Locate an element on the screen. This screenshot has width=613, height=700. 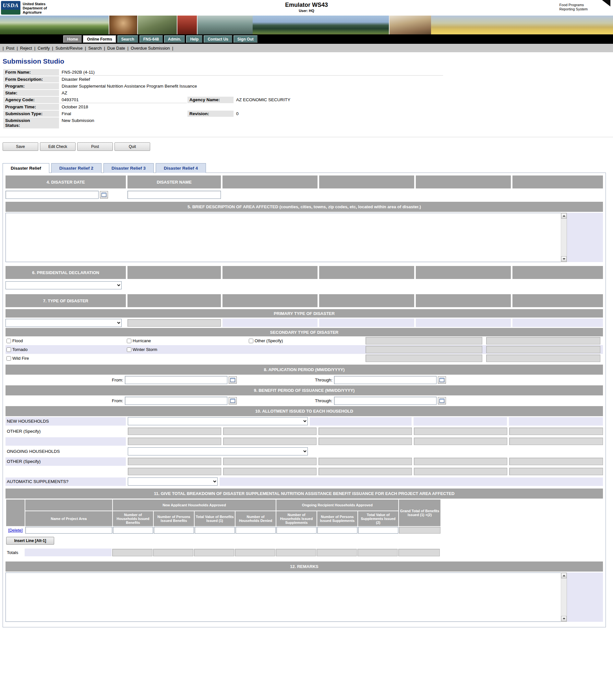
meta-label-agency-code: Agency Code: is located at coordinates (31, 100).